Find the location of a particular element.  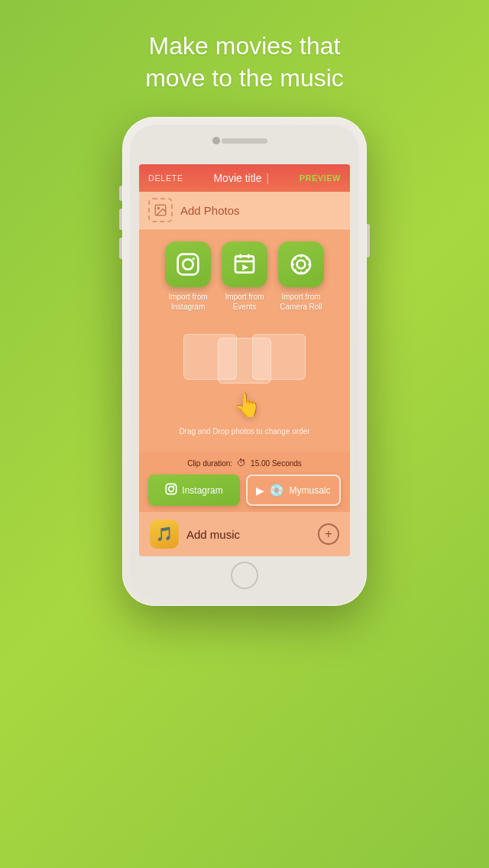

import-instagram-button is located at coordinates (188, 264).